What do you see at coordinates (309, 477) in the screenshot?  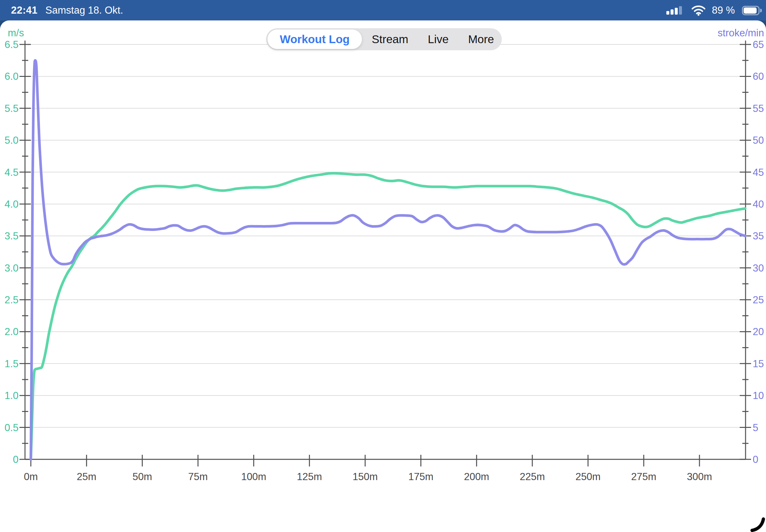 I see `svg-text: 125m` at bounding box center [309, 477].